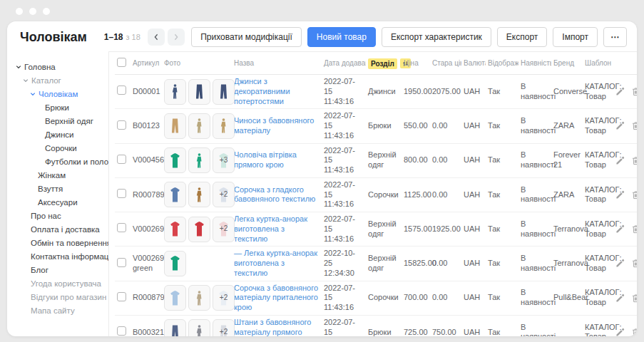  I want to click on product-name-link: Штани з бавовняного матеріалу прямого кр…, so click(272, 327).